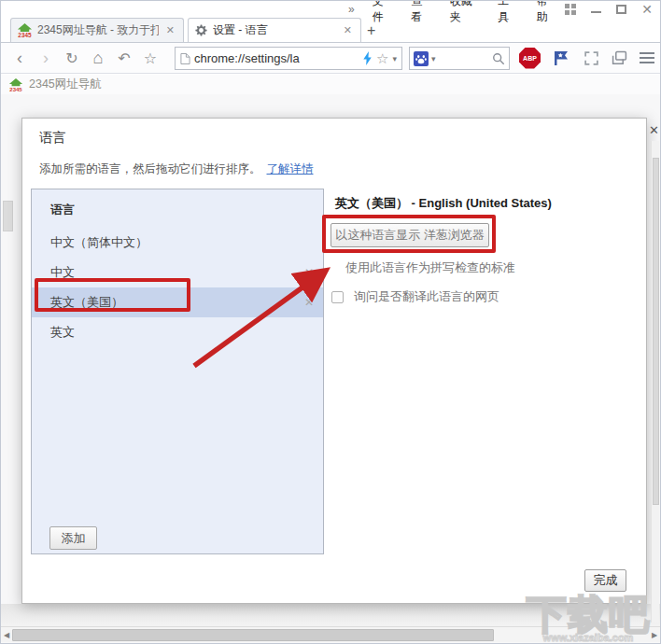 This screenshot has height=644, width=661. I want to click on page-bottom-shade, so click(330, 616).